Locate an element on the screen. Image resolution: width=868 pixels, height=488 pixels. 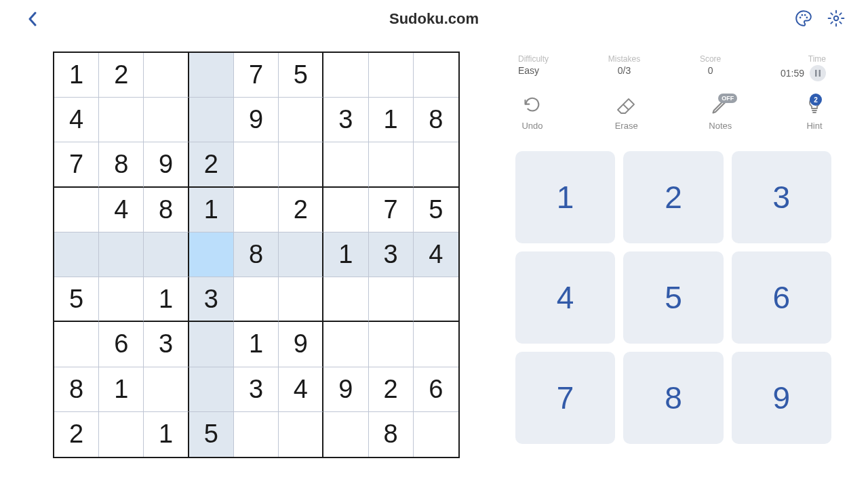
cell-r5-c3 is located at coordinates (166, 255).